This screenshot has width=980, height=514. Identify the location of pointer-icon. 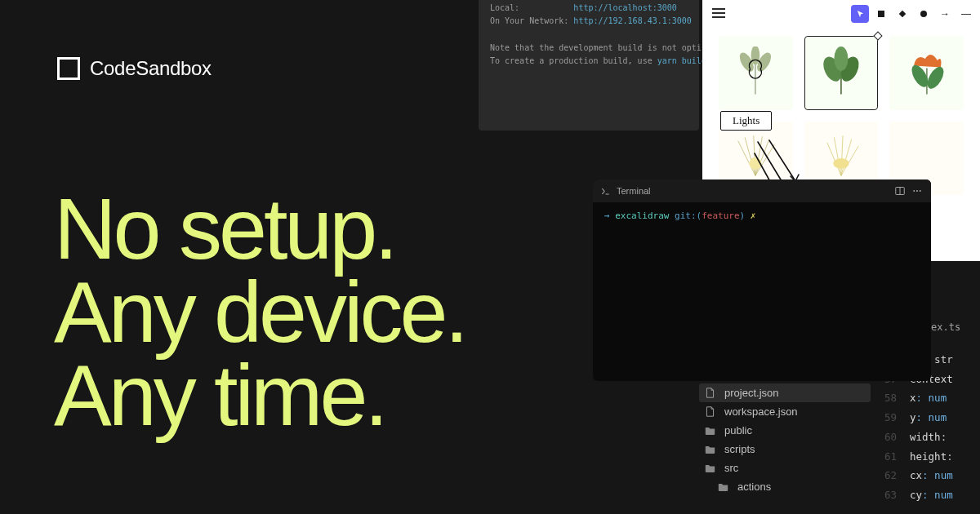
(861, 15).